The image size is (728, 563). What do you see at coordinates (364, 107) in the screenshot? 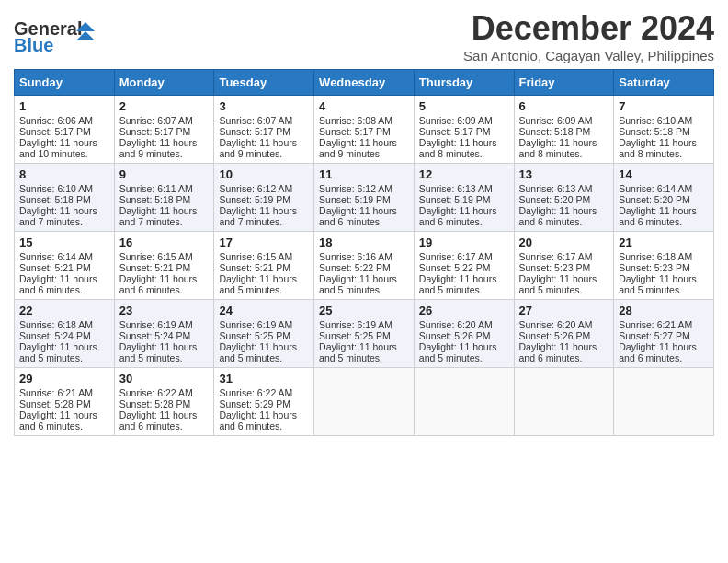
I see `day-number: 4` at bounding box center [364, 107].